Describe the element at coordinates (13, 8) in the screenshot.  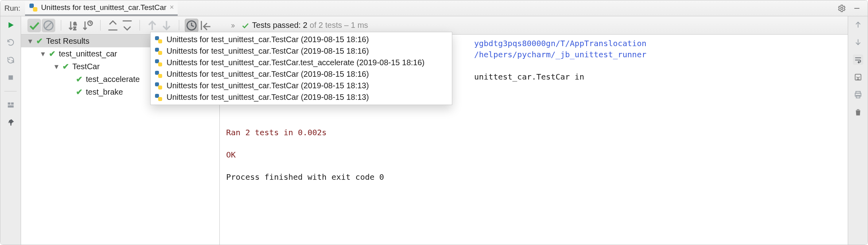
I see `run-label: Run:` at that location.